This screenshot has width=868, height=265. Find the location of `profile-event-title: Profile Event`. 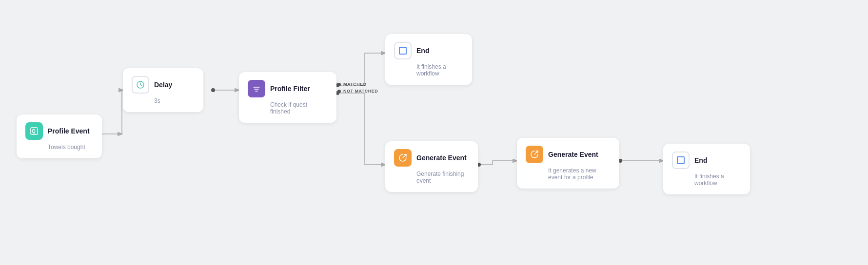

profile-event-title: Profile Event is located at coordinates (69, 131).